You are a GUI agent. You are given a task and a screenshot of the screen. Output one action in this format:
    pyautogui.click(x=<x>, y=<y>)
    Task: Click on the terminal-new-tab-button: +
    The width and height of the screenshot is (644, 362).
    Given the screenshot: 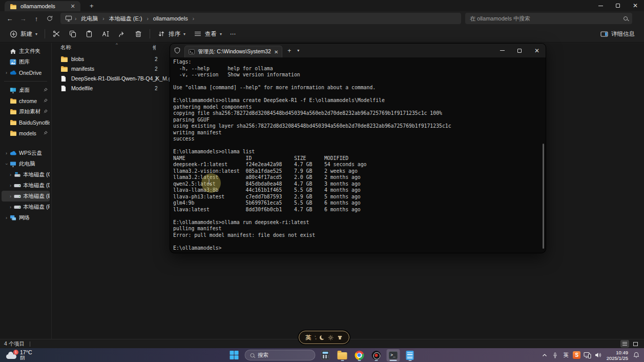 What is the action you would take?
    pyautogui.click(x=289, y=51)
    